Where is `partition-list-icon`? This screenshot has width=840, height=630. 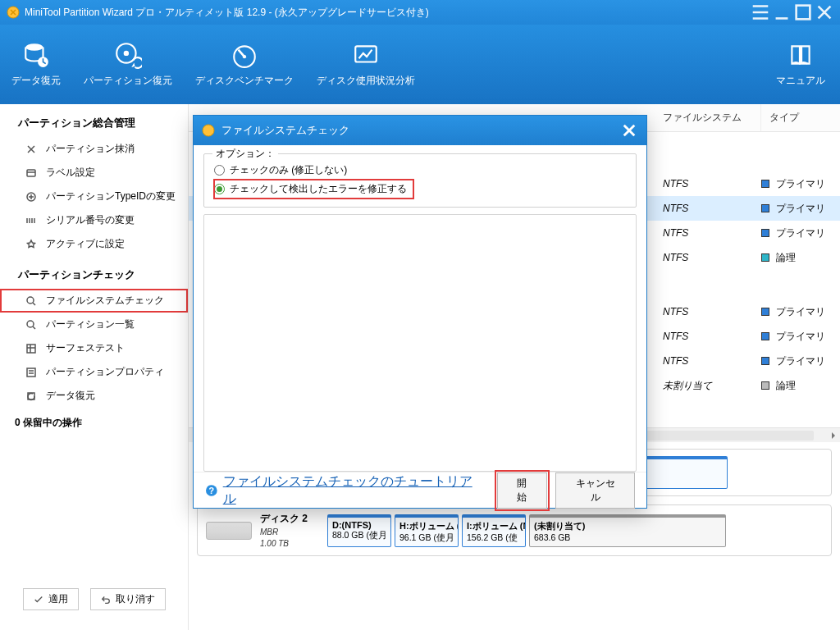
partition-list-icon is located at coordinates (31, 325).